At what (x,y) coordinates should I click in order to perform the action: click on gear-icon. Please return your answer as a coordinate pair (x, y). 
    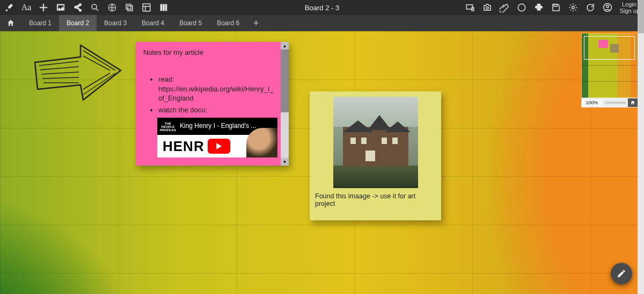
    Looking at the image, I should click on (573, 8).